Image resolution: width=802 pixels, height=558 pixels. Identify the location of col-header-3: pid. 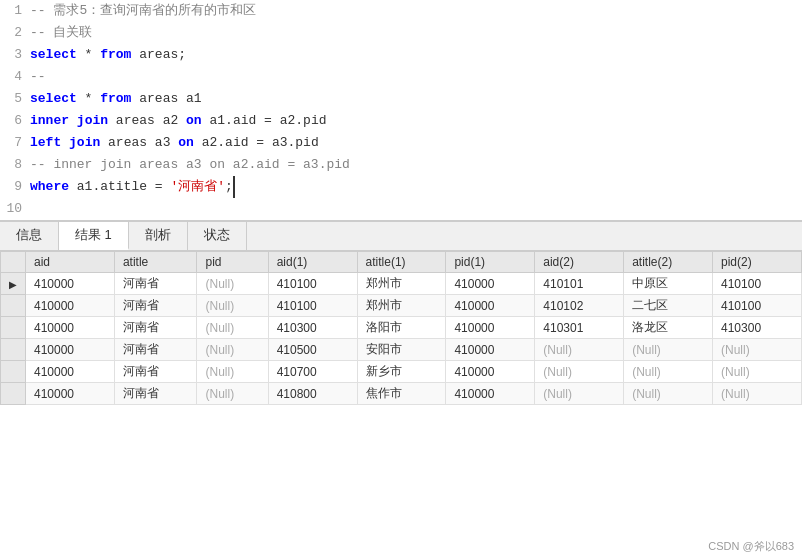
(232, 262).